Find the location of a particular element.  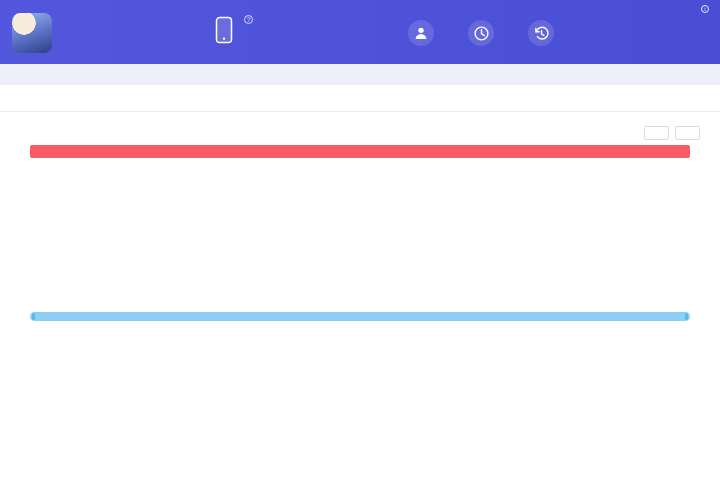

device-model: ? is located at coordinates (247, 20).